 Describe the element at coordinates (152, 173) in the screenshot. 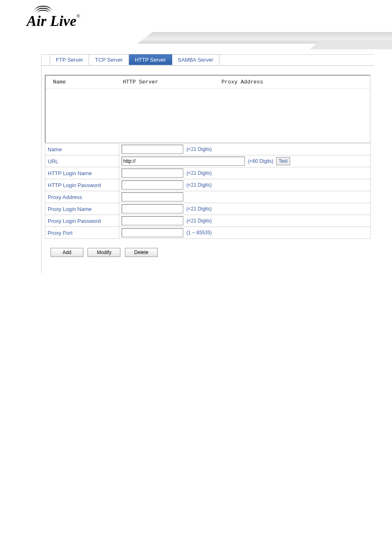

I see `http-login-name-input` at that location.